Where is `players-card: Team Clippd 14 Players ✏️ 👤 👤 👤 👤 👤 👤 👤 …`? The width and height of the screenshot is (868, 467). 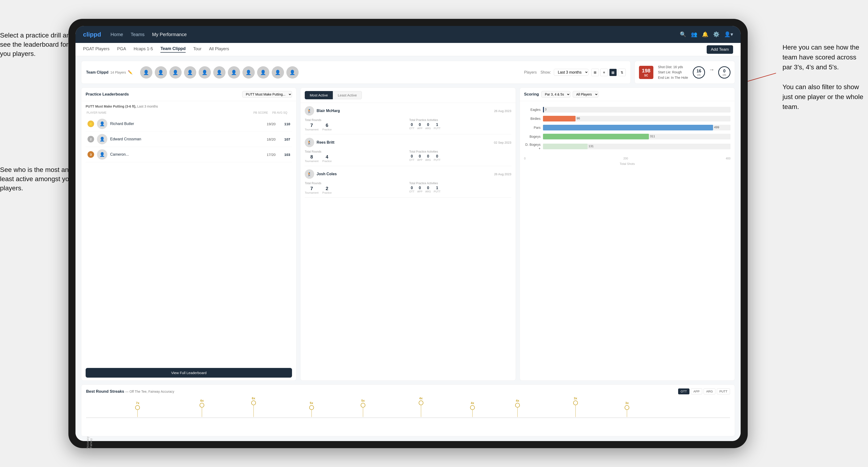 players-card: Team Clippd 14 Players ✏️ 👤 👤 👤 👤 👤 👤 👤 … is located at coordinates (356, 72).